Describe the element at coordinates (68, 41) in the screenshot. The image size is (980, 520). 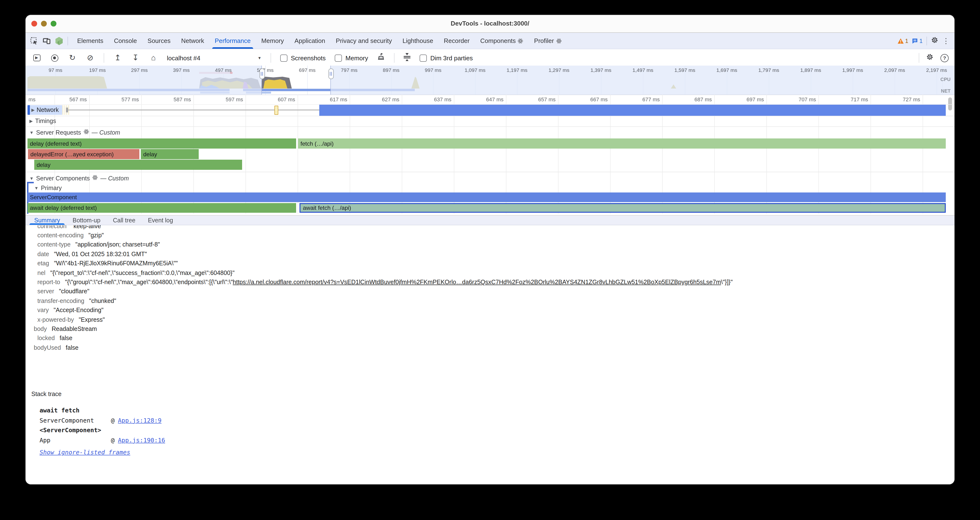
I see `tabbar-divider` at that location.